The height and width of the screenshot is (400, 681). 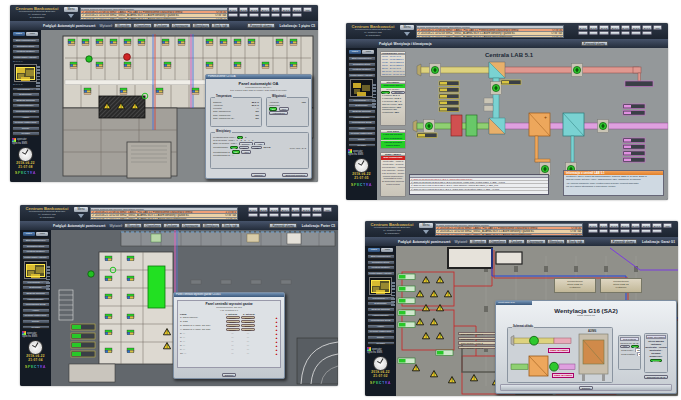 I want to click on scheme-link-button: Schemat G1 (SA2), so click(x=656, y=377).